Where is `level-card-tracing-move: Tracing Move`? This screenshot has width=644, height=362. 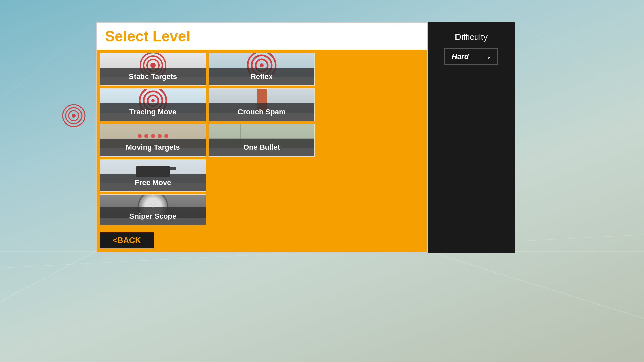
level-card-tracing-move: Tracing Move is located at coordinates (153, 105).